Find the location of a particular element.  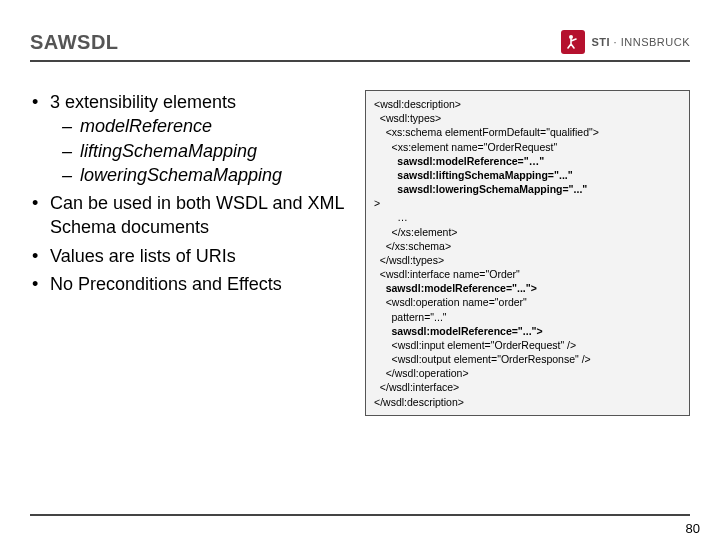

code-line-bold: sawsdl:loweringSchemaMapping="..." is located at coordinates (480, 189).